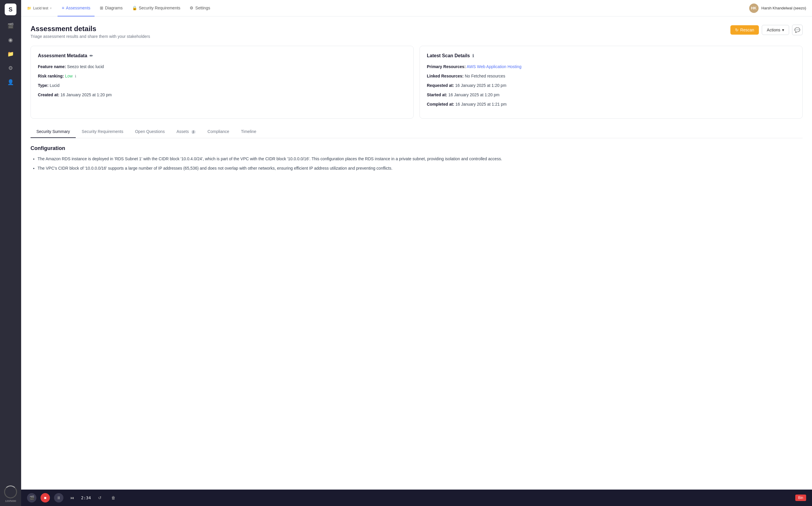 The height and width of the screenshot is (506, 812). Describe the element at coordinates (611, 56) in the screenshot. I see `scan-details-heading: Latest Scan Details ℹ` at that location.